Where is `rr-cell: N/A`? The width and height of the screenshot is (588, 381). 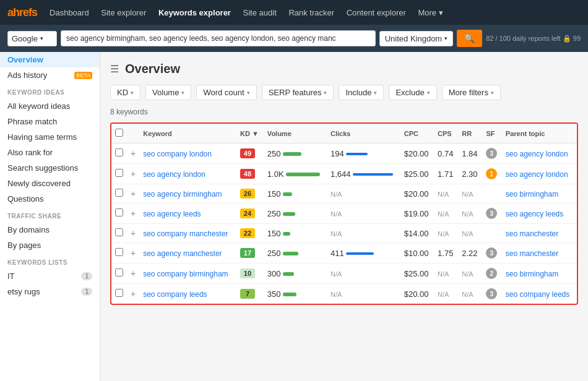
rr-cell: N/A is located at coordinates (470, 234).